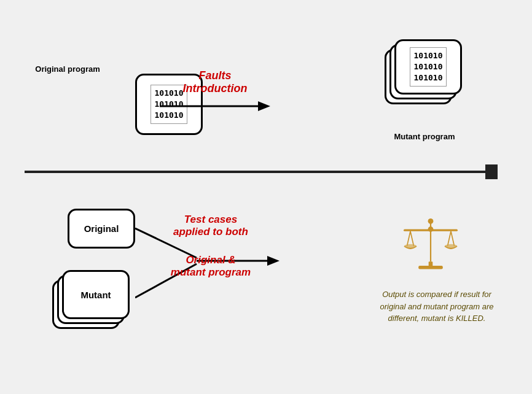 This screenshot has width=532, height=394. I want to click on original-and-area: Original & mutant program, so click(211, 266).